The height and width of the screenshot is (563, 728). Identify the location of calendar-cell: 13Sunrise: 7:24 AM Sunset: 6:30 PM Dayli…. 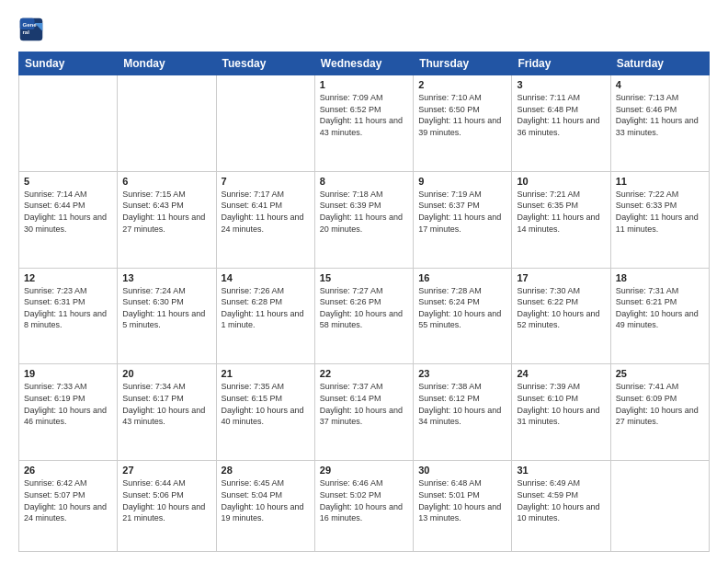
(167, 316).